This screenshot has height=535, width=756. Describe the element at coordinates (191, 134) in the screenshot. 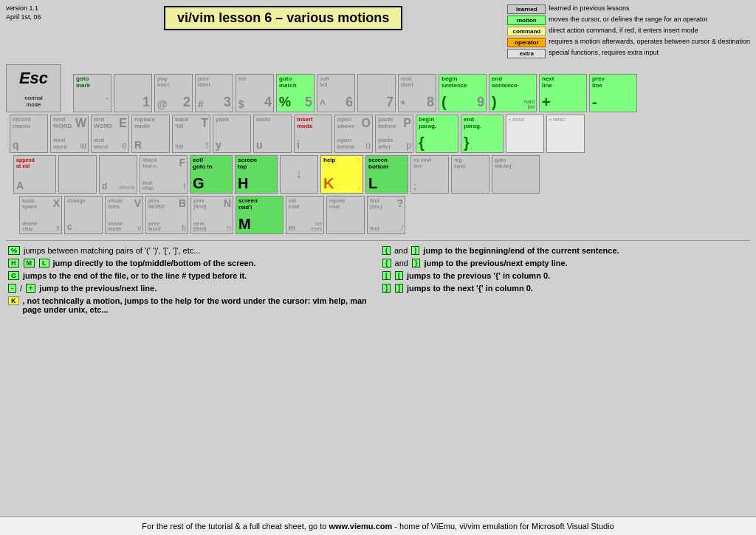

I see `key-T: back'till 'till T t` at that location.